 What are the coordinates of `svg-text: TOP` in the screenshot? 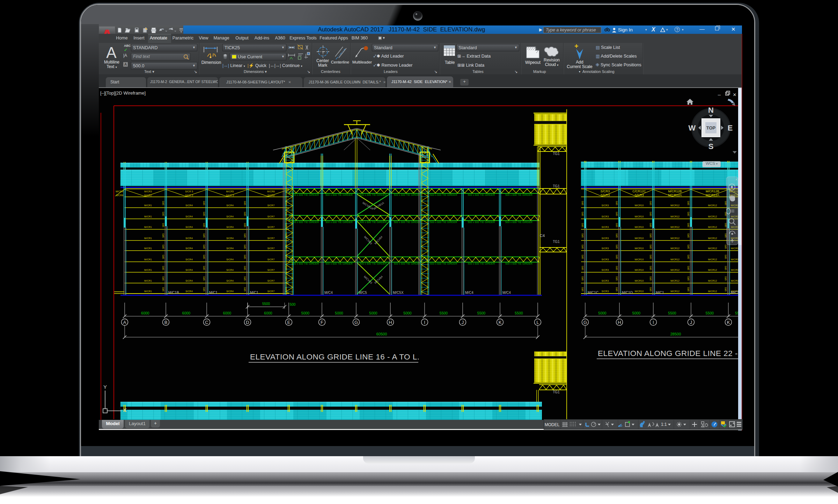 It's located at (711, 128).